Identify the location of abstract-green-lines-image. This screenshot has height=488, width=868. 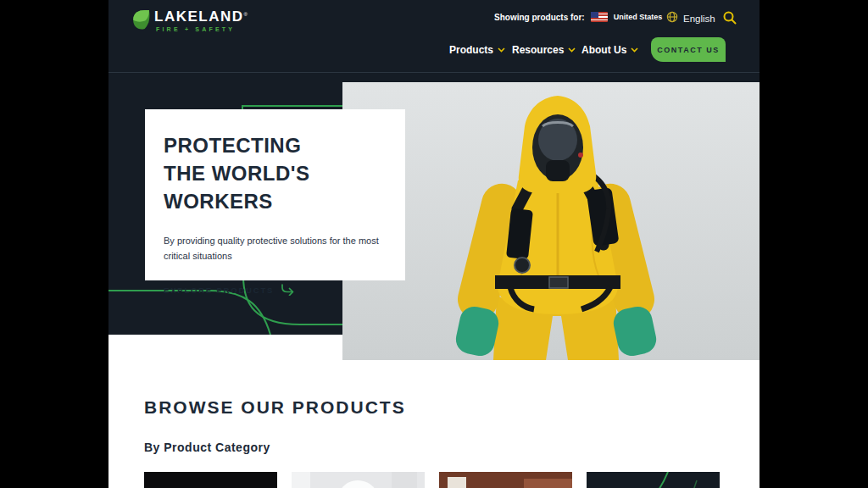
(653, 480).